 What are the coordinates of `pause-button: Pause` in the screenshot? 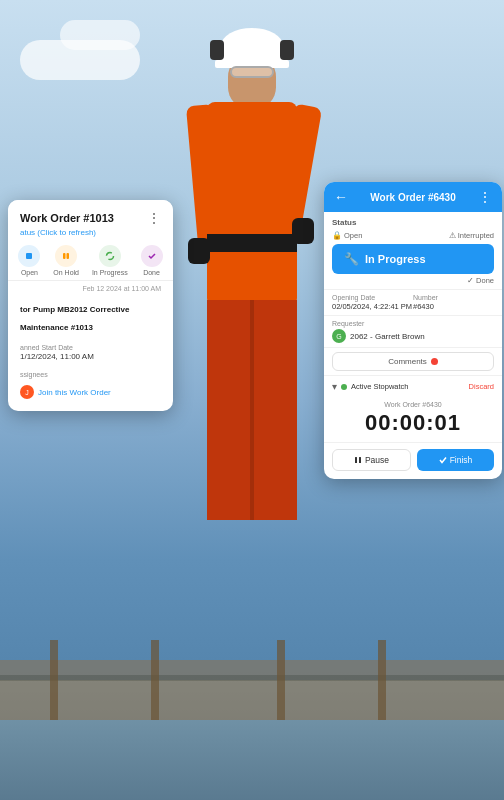 It's located at (372, 460).